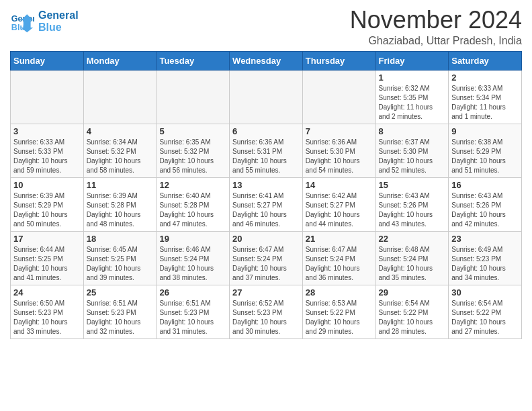  I want to click on day-info: Sunrise: 6:48 AM Sunset: 5:24 PM Dayligh…, so click(412, 264).